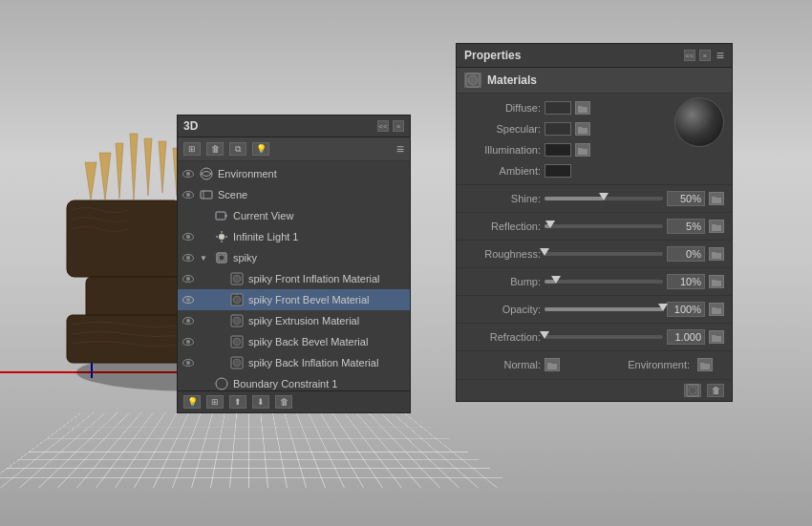 This screenshot has width=812, height=526. I want to click on prop-label-opacity: Opacity:, so click(502, 309).